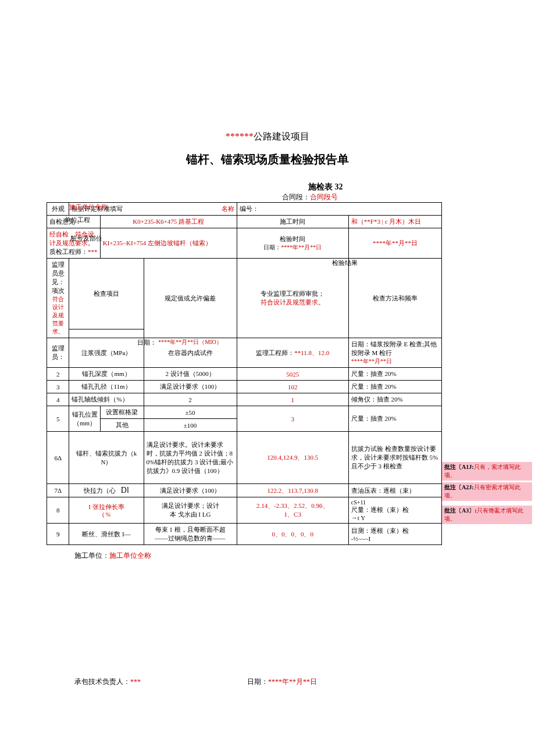 Image resolution: width=535 pixels, height=756 pixels. Describe the element at coordinates (395, 531) in the screenshot. I see `method9a: 目测：逐根（束）检` at that location.